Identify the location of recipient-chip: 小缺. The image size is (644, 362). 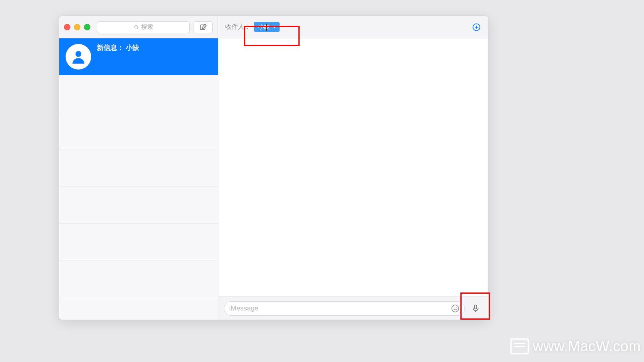
(267, 27).